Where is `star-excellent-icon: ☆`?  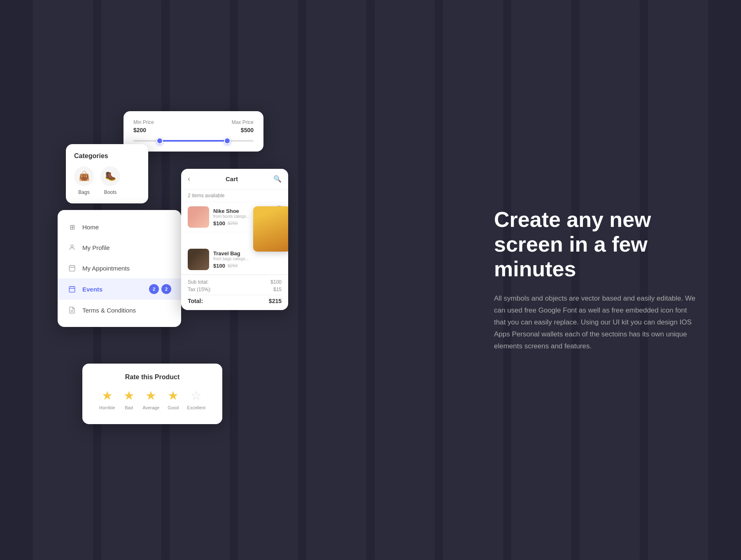 star-excellent-icon: ☆ is located at coordinates (196, 395).